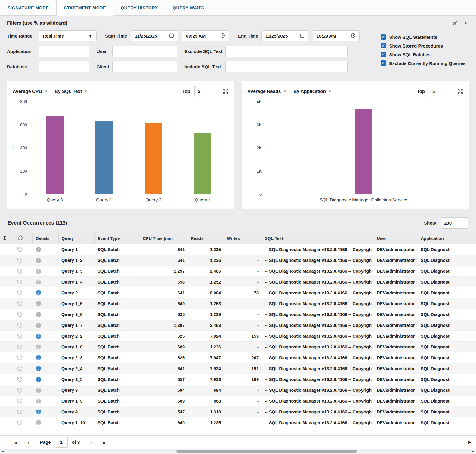 The width and height of the screenshot is (476, 454). What do you see at coordinates (238, 282) in the screenshot?
I see `table-row: Query 1_4SQL Batch6561,252--- SQL Diagno…` at bounding box center [238, 282].